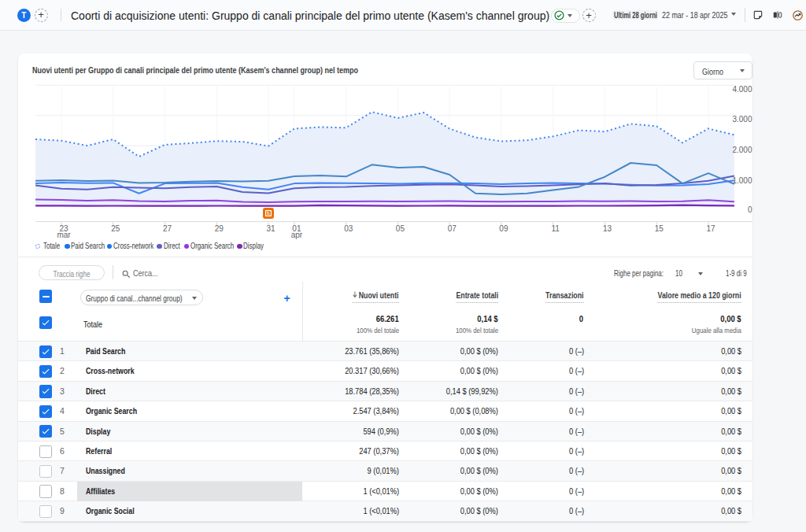 Image resolution: width=806 pixels, height=532 pixels. What do you see at coordinates (607, 228) in the screenshot?
I see `svg-text: 13` at bounding box center [607, 228].